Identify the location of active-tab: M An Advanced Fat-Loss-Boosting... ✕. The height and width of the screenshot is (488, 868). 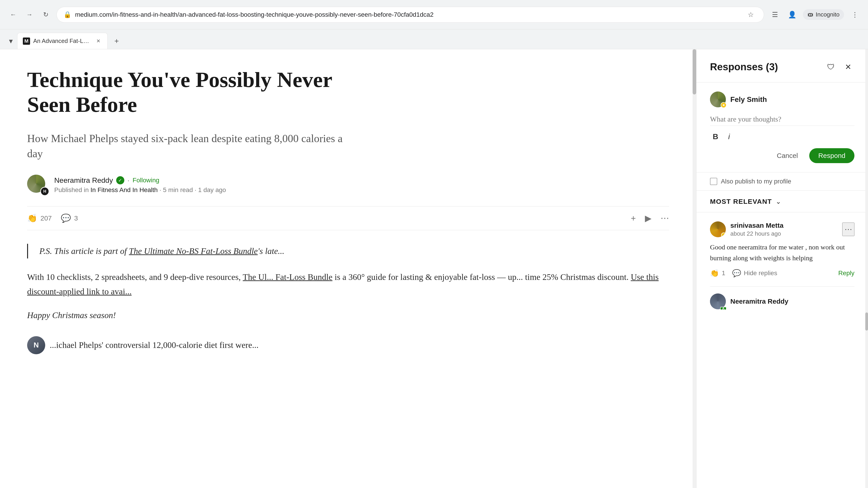
(62, 41).